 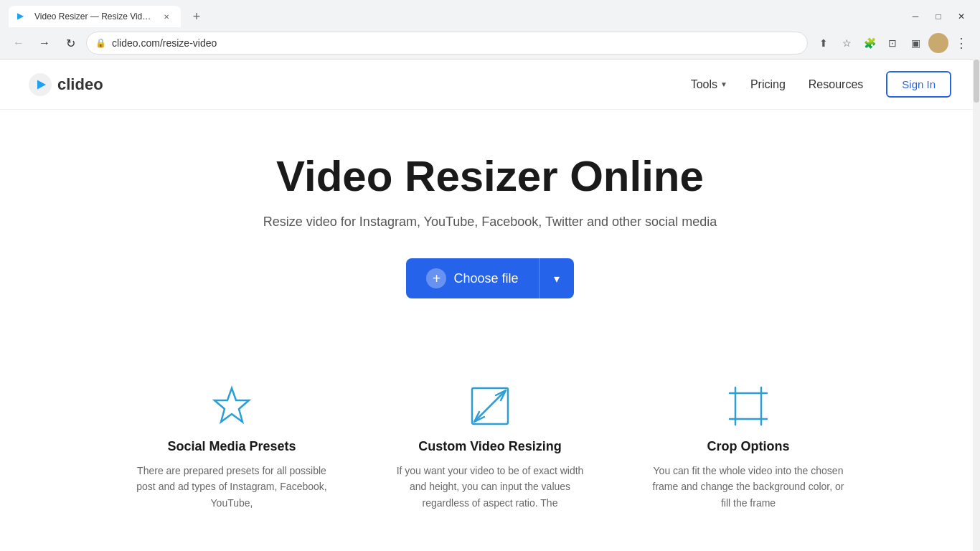 What do you see at coordinates (490, 222) in the screenshot?
I see `hero-subtitle: Resize video for Instagram, YouTube, Fac…` at bounding box center [490, 222].